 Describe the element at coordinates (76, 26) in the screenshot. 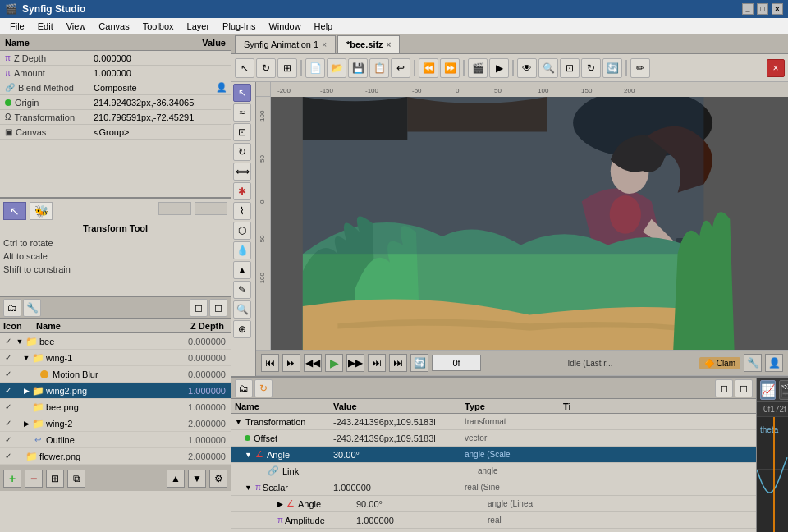

I see `menu-view: View` at that location.